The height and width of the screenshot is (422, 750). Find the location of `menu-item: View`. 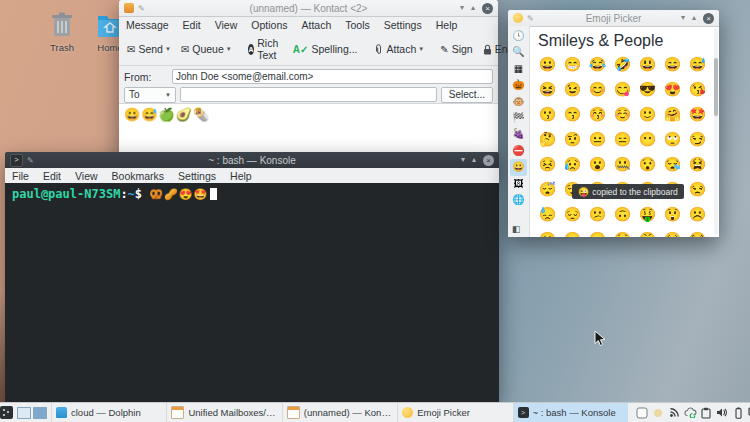

menu-item: View is located at coordinates (226, 25).